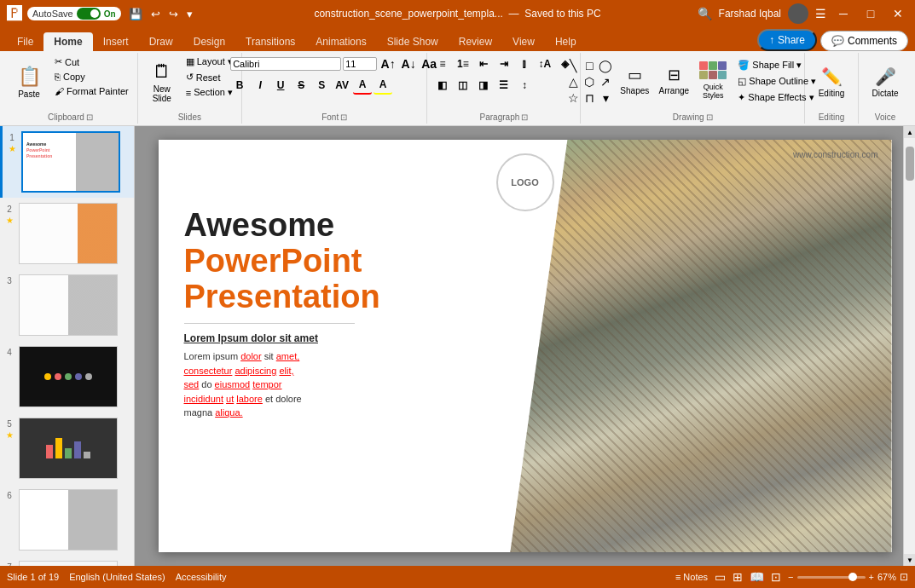 The height and width of the screenshot is (588, 915). I want to click on slide-thumb-5: 5 ★, so click(67, 448).